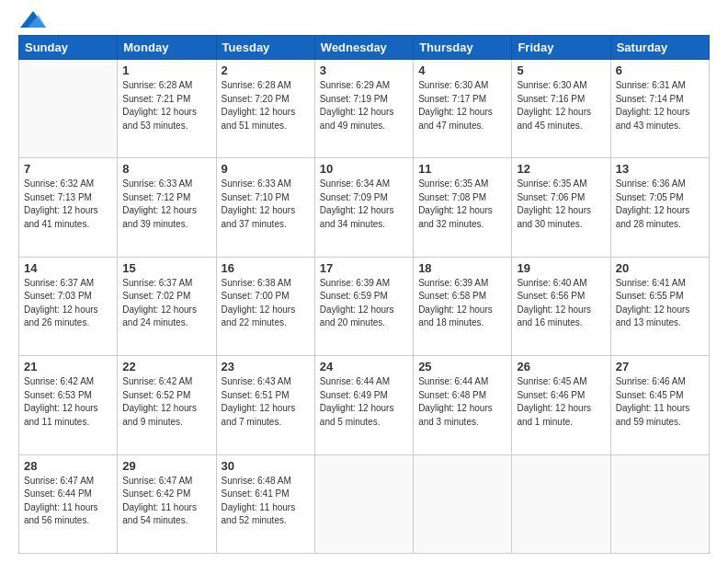 The height and width of the screenshot is (563, 728). Describe the element at coordinates (660, 204) in the screenshot. I see `cell-info: Sunrise: 6:36 AM Sunset: 7:05 PM Dayligh…` at that location.